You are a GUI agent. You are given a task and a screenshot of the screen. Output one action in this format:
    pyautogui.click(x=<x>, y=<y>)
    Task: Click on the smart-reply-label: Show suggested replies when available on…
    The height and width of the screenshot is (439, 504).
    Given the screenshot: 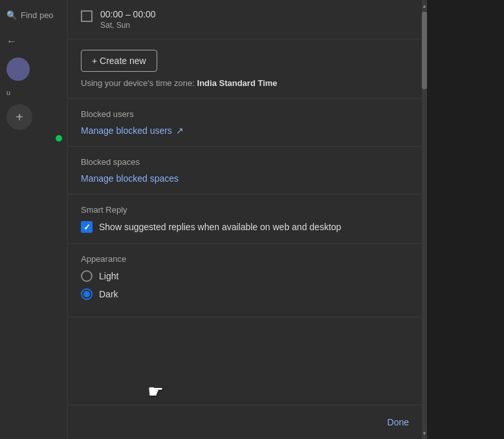 What is the action you would take?
    pyautogui.click(x=220, y=227)
    